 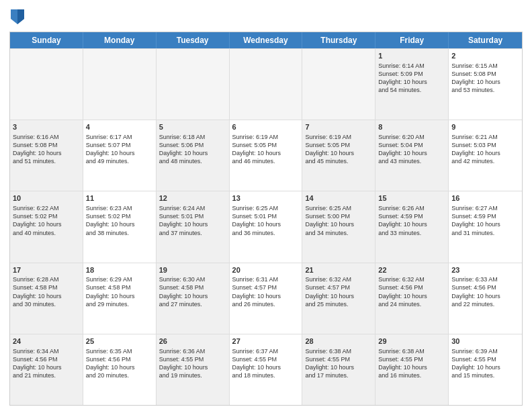 What do you see at coordinates (412, 199) in the screenshot?
I see `day-number: 15` at bounding box center [412, 199].